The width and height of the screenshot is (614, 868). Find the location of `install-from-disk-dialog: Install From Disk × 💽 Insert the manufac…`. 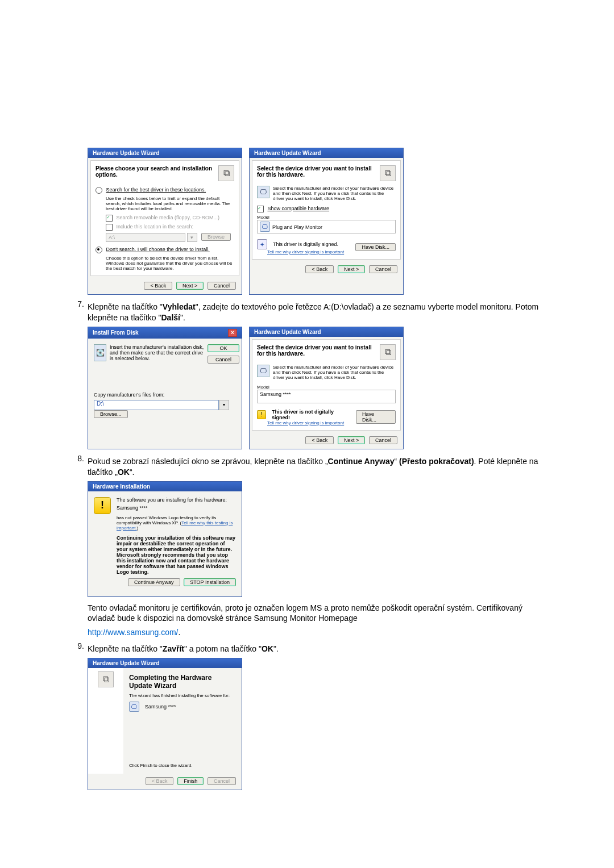

install-from-disk-dialog: Install From Disk × 💽 Insert the manufac… is located at coordinates (165, 388).